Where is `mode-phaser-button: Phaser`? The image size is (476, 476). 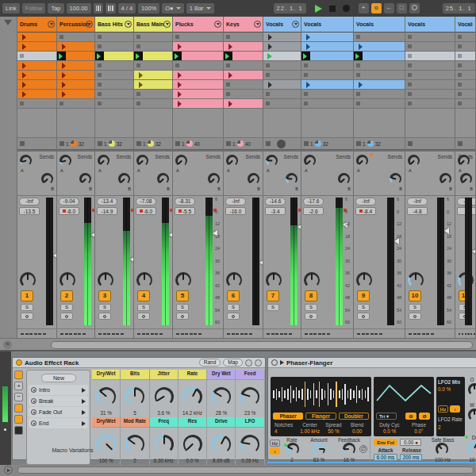
mode-phaser-button: Phaser is located at coordinates (288, 416).